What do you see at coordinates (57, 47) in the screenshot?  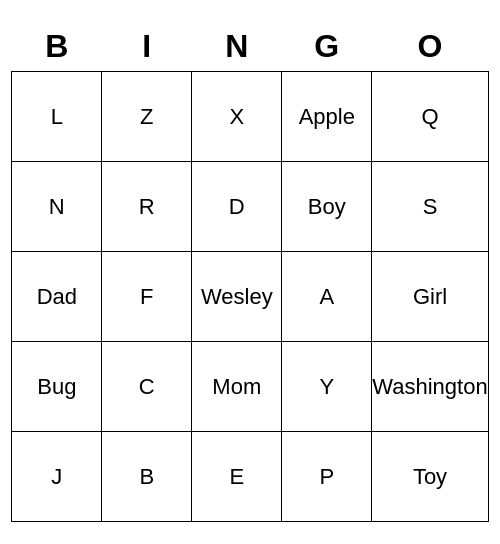 I see `bingo-header-cell: B` at bounding box center [57, 47].